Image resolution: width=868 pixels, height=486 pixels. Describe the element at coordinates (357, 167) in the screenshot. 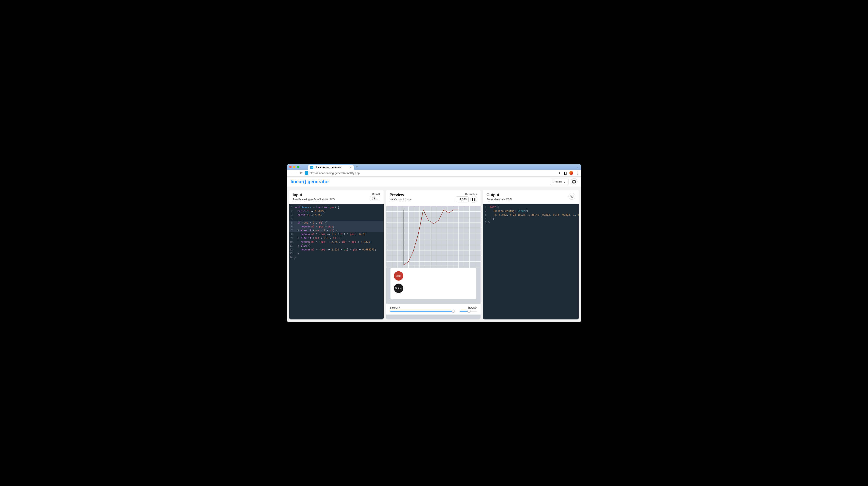

I see `new-tab-button: +` at that location.